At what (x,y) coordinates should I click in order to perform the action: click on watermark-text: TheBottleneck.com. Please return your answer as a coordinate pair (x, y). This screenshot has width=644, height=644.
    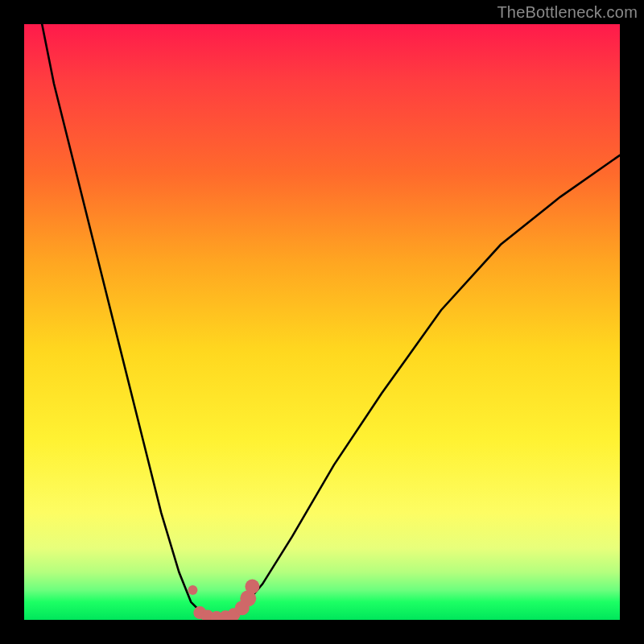
    Looking at the image, I should click on (567, 13).